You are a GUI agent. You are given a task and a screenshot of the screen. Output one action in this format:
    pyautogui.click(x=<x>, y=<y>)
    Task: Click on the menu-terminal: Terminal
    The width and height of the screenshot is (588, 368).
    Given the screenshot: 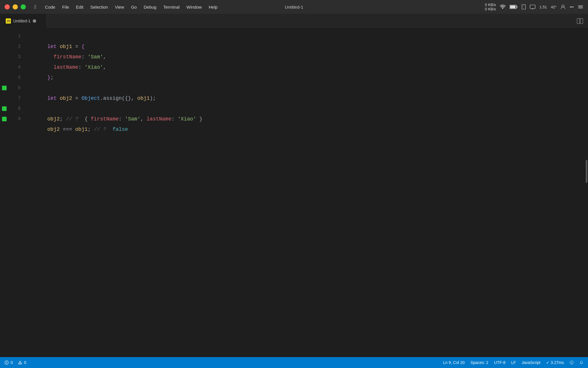 What is the action you would take?
    pyautogui.click(x=172, y=7)
    